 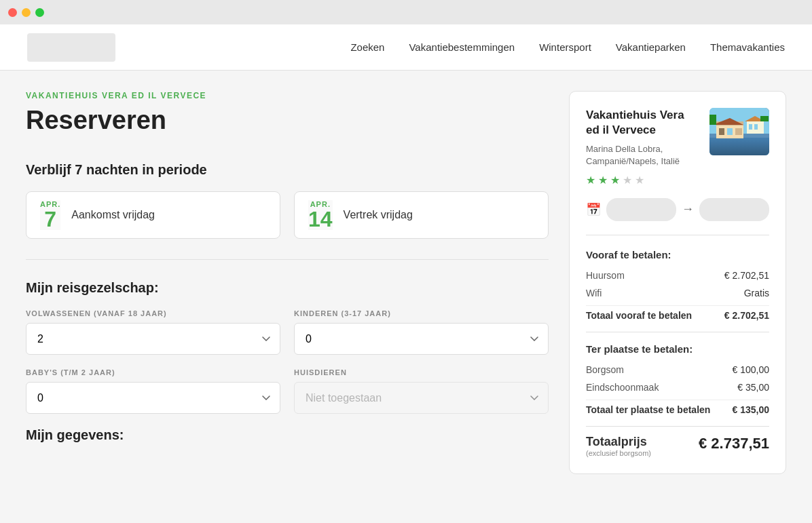 I want to click on pets-label: HUISDIEREN, so click(x=421, y=372).